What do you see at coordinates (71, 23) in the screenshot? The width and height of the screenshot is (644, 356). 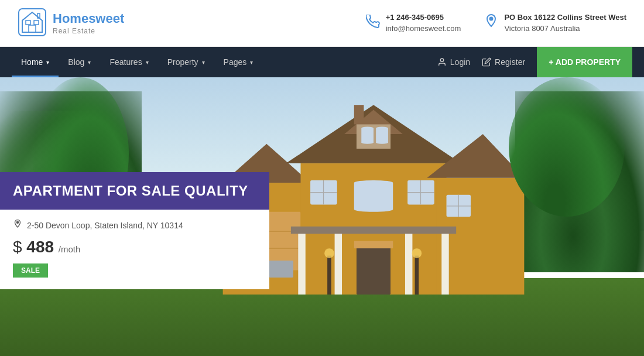 I see `logo: Homesweet Real Estate` at bounding box center [71, 23].